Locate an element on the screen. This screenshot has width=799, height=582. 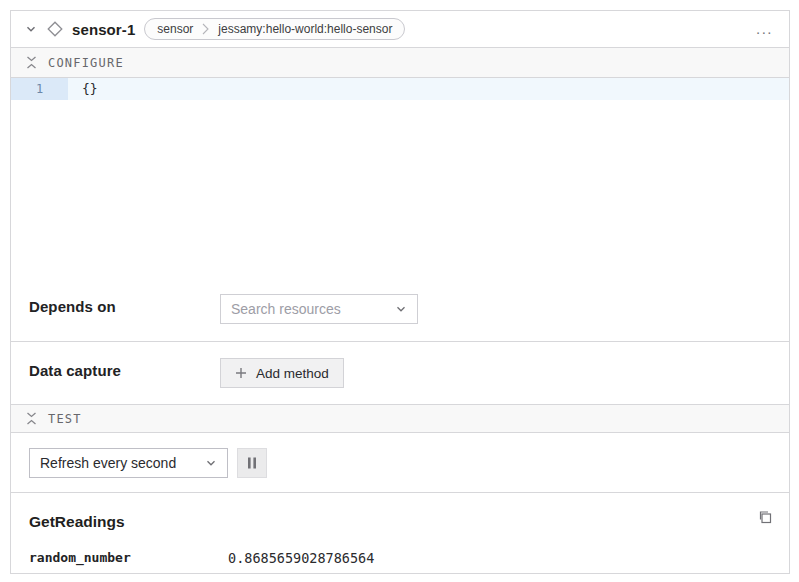
chevron-right-icon is located at coordinates (206, 29).